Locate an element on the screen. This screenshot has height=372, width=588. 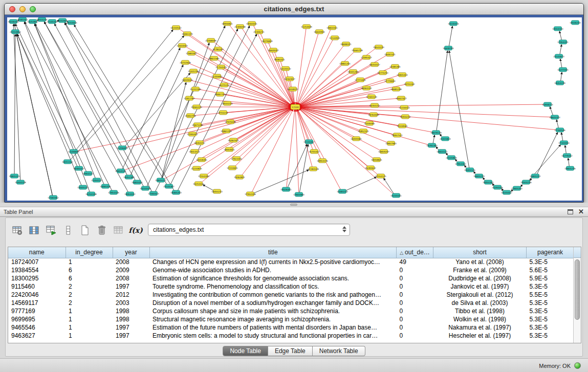
graph-node: 16845022 is located at coordinates (137, 182).